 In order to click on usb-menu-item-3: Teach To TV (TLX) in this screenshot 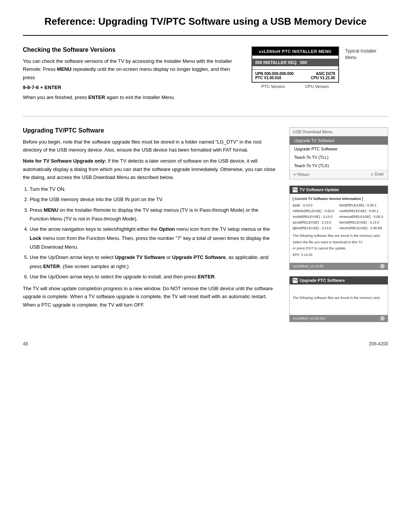, I will do `click(339, 166)`.